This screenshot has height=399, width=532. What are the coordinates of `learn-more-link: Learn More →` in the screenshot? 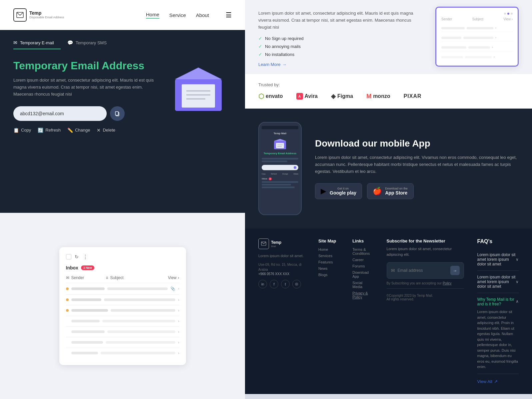 It's located at (340, 65).